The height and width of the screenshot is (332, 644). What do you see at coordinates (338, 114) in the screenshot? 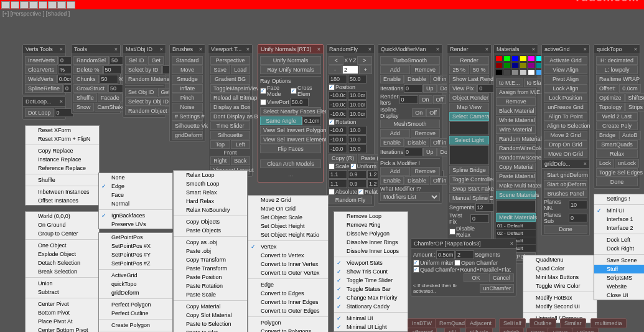
I see `min-input3` at bounding box center [338, 114].